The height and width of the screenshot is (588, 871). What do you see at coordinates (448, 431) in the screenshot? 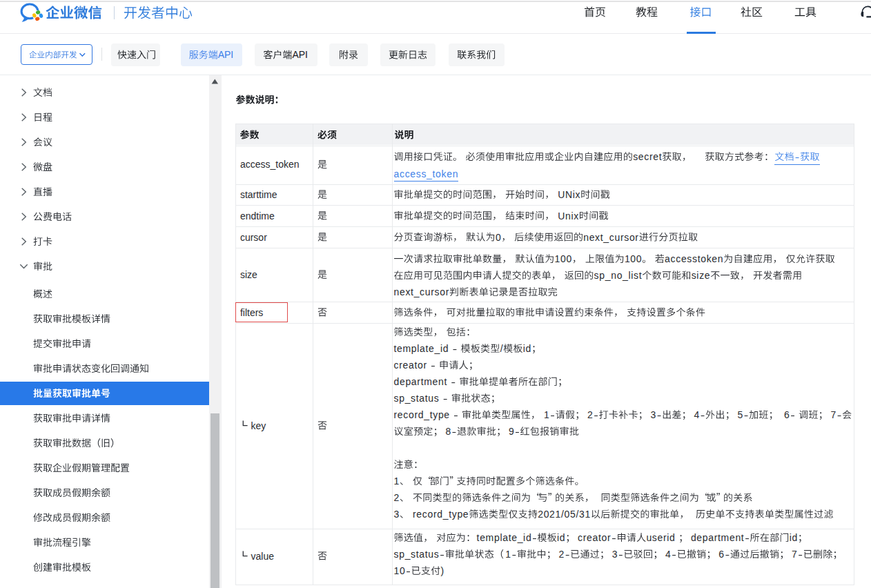
I see `svg-text: 8` at bounding box center [448, 431].